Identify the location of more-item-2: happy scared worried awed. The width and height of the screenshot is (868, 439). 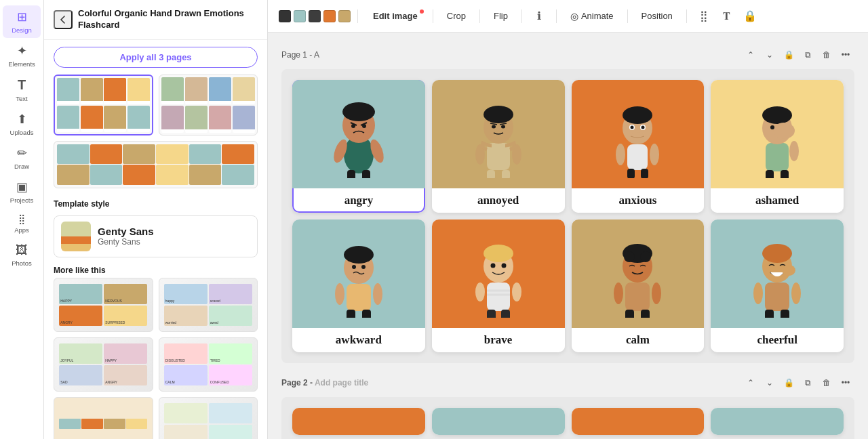
(209, 305).